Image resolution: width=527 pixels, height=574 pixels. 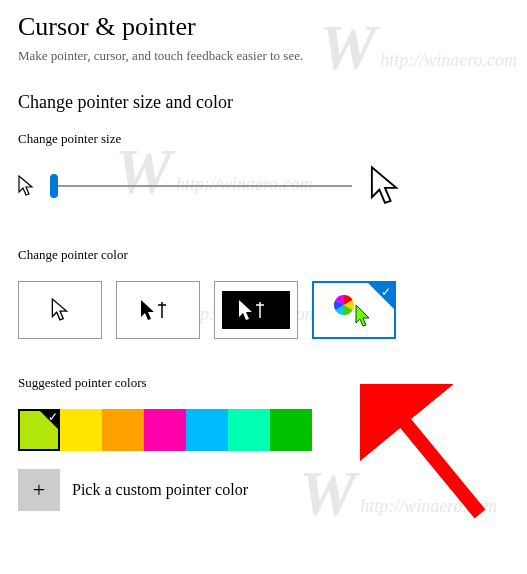 What do you see at coordinates (264, 310) in the screenshot?
I see `pointer-color-options: ✓` at bounding box center [264, 310].